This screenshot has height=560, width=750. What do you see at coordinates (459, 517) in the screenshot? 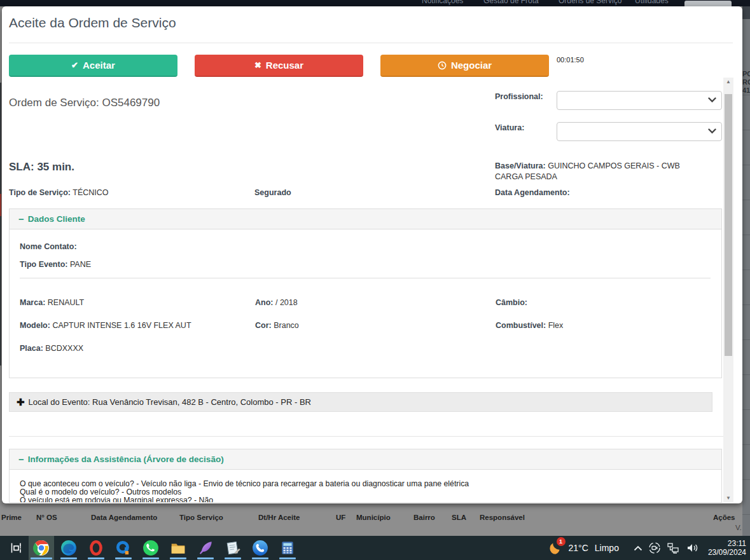
I see `col-sla: SLA` at bounding box center [459, 517].